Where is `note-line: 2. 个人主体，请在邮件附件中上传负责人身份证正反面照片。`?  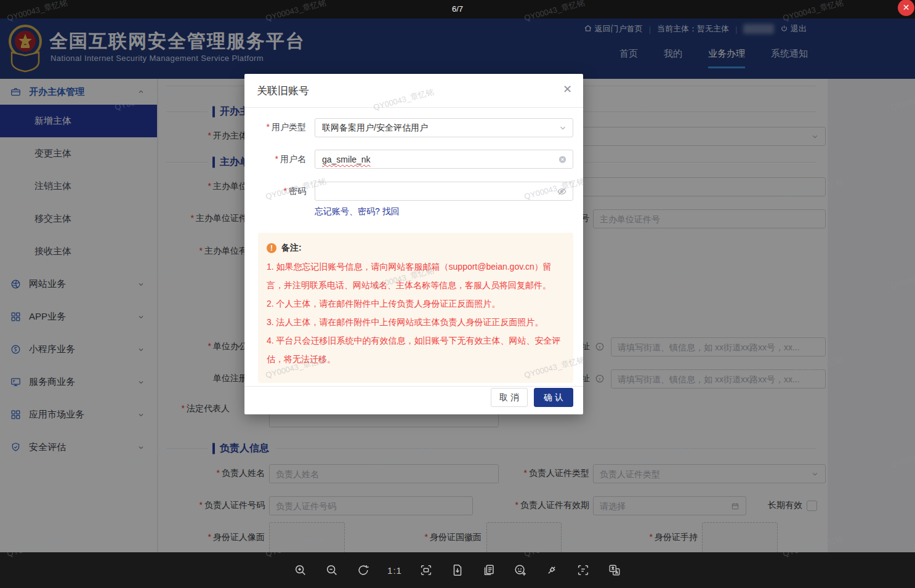
note-line: 2. 个人主体，请在邮件附件中上传负责人身份证正反面照片。 is located at coordinates (416, 304).